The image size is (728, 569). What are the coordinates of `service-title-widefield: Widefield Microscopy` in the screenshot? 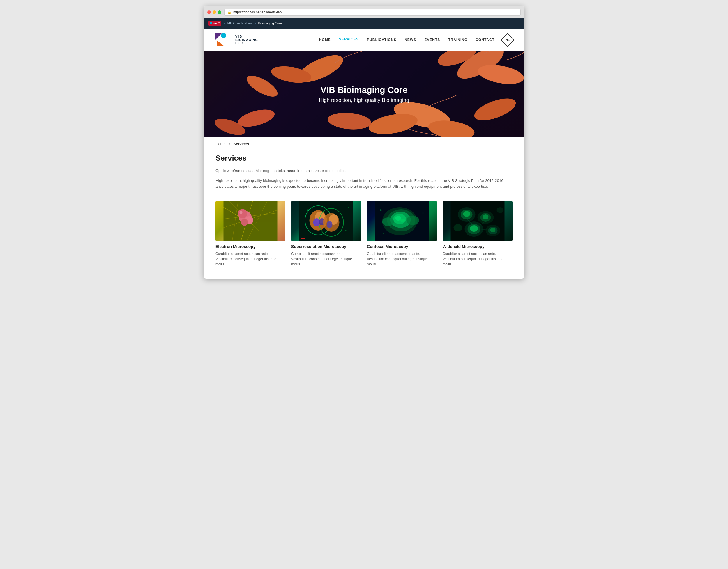 It's located at (478, 247).